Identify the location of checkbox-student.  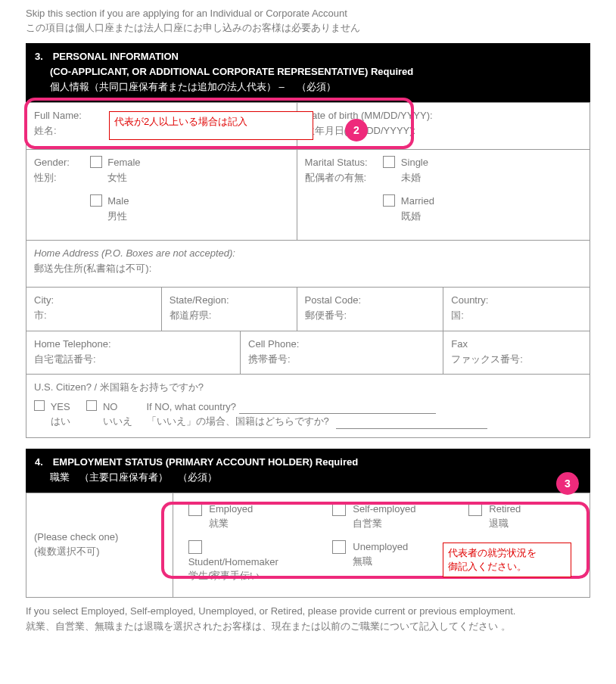
(195, 547).